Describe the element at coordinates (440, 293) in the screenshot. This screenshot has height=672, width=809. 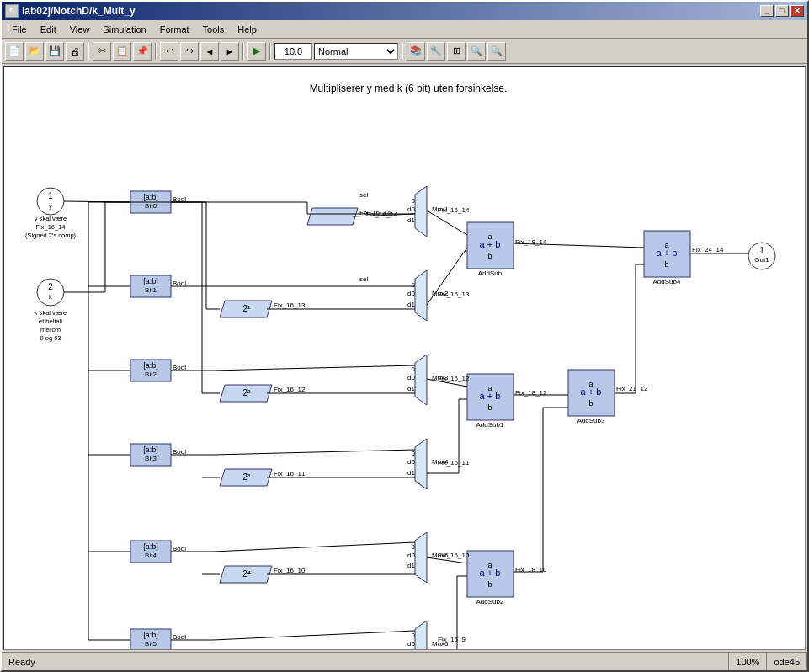
I see `svg-text: Mux2` at that location.